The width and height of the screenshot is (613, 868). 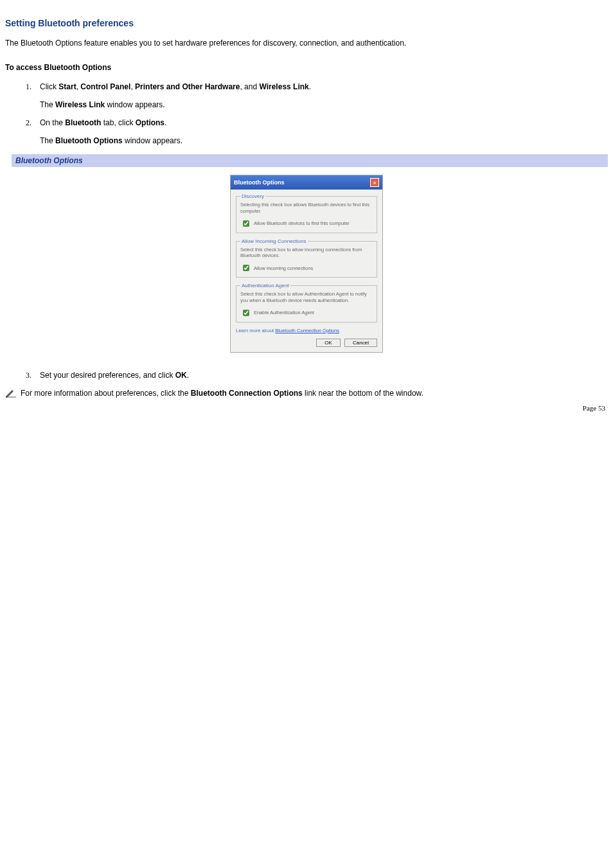 I want to click on discovery-legend: Discovery, so click(x=253, y=197).